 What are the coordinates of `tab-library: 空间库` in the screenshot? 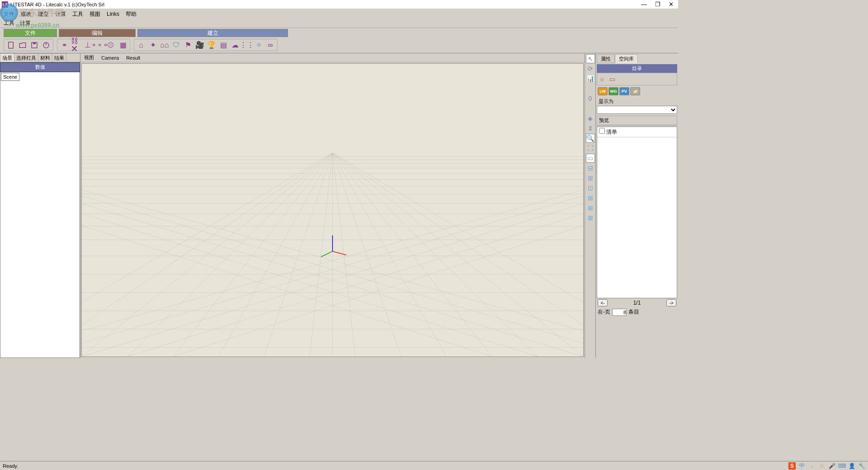 It's located at (627, 59).